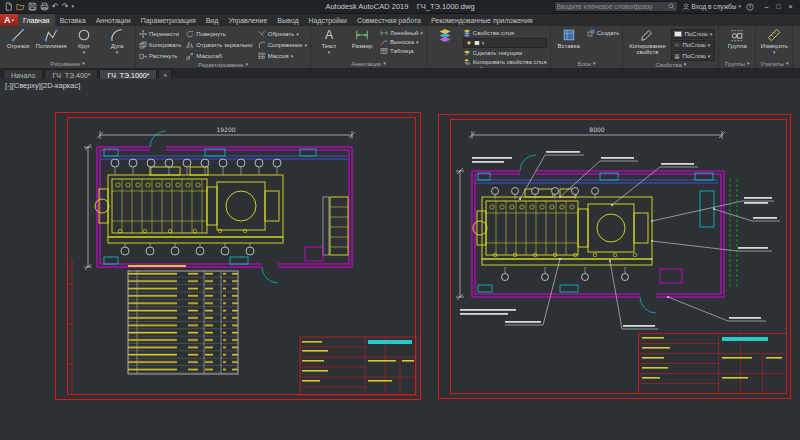  Describe the element at coordinates (750, 7) in the screenshot. I see `help-button` at that location.